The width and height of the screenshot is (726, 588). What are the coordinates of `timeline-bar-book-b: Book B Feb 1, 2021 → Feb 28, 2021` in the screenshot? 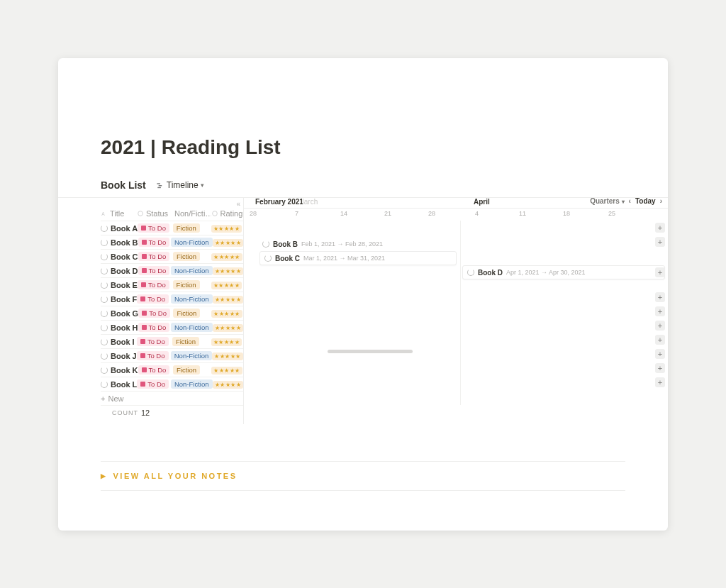 It's located at (318, 244).